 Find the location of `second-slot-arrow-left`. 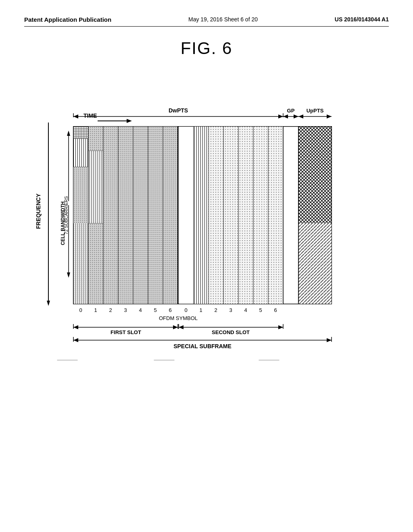

second-slot-arrow-left is located at coordinates (181, 327).